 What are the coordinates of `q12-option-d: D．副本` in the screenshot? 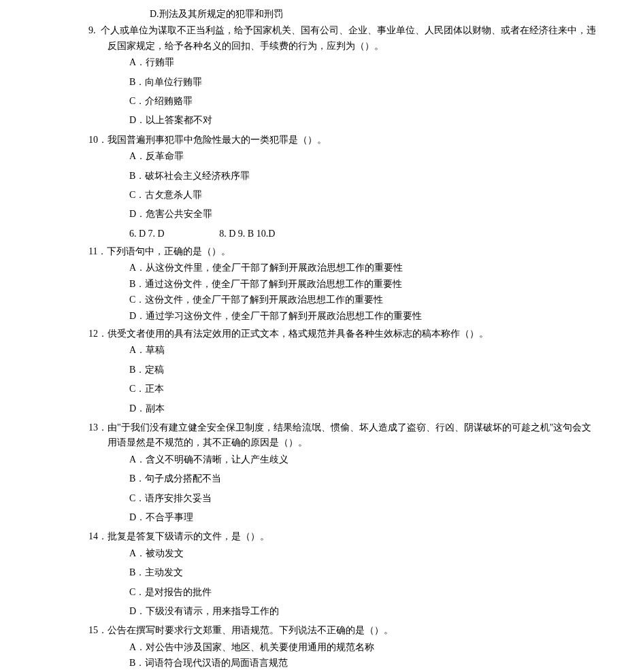 It's located at (313, 409).